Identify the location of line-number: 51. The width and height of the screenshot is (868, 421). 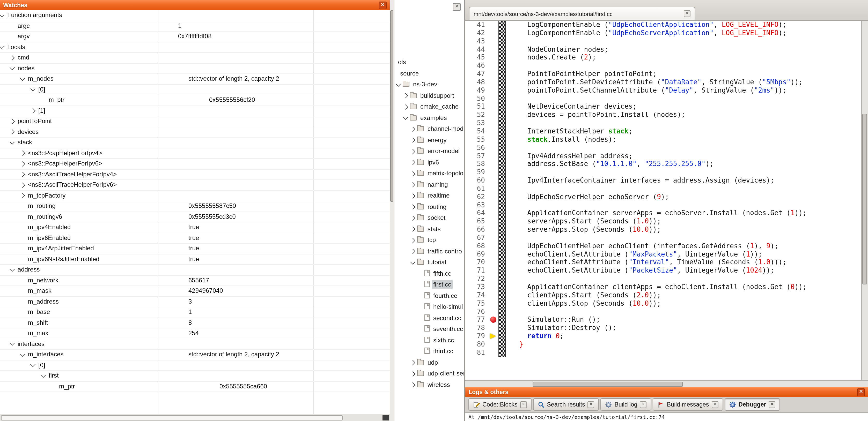
(477, 107).